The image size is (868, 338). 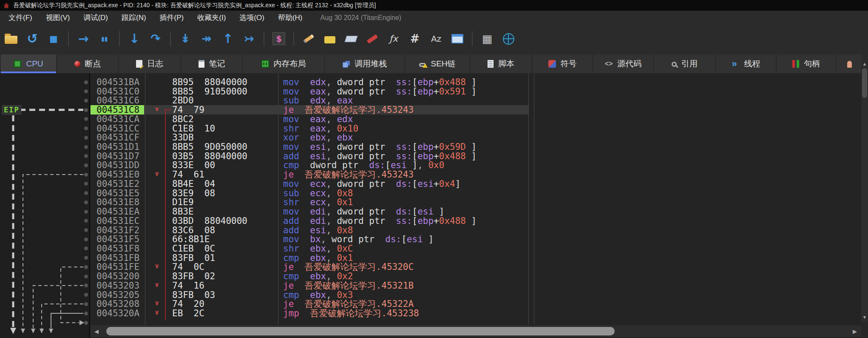 I want to click on scroll-down-arrow: ▼, so click(x=865, y=317).